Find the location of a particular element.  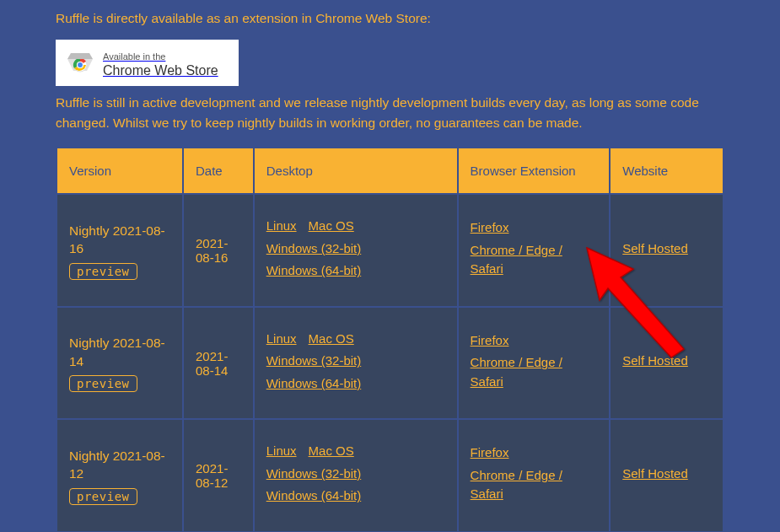

chrome-store-icon is located at coordinates (80, 63).